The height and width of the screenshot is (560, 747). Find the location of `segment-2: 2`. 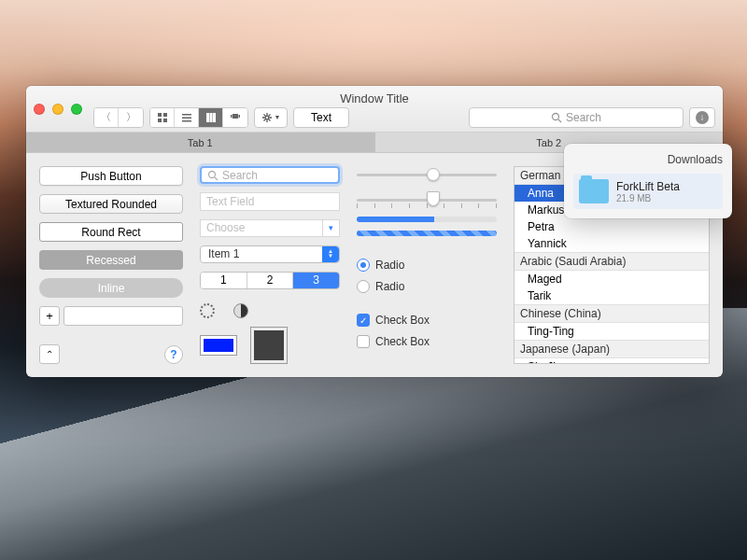

segment-2: 2 is located at coordinates (271, 280).